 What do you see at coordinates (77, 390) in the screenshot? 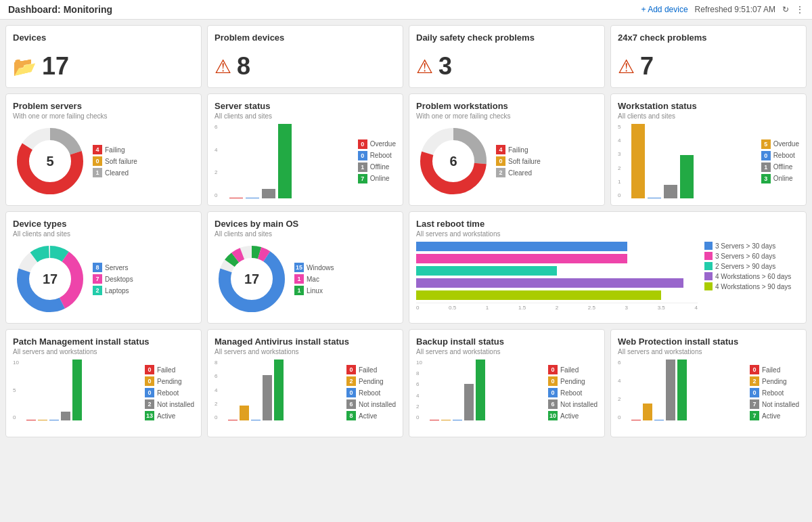
I see `patch-bars: 1050` at bounding box center [77, 390].